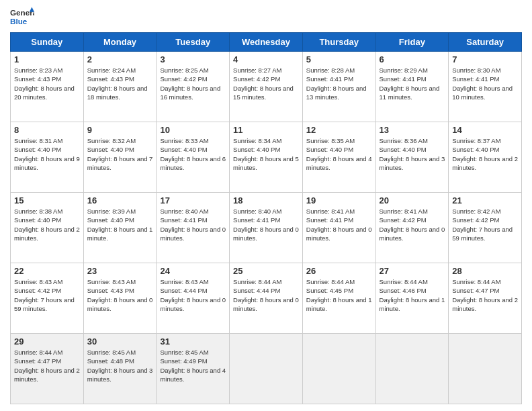 The height and width of the screenshot is (411, 532). What do you see at coordinates (266, 130) in the screenshot?
I see `day-number: 11` at bounding box center [266, 130].